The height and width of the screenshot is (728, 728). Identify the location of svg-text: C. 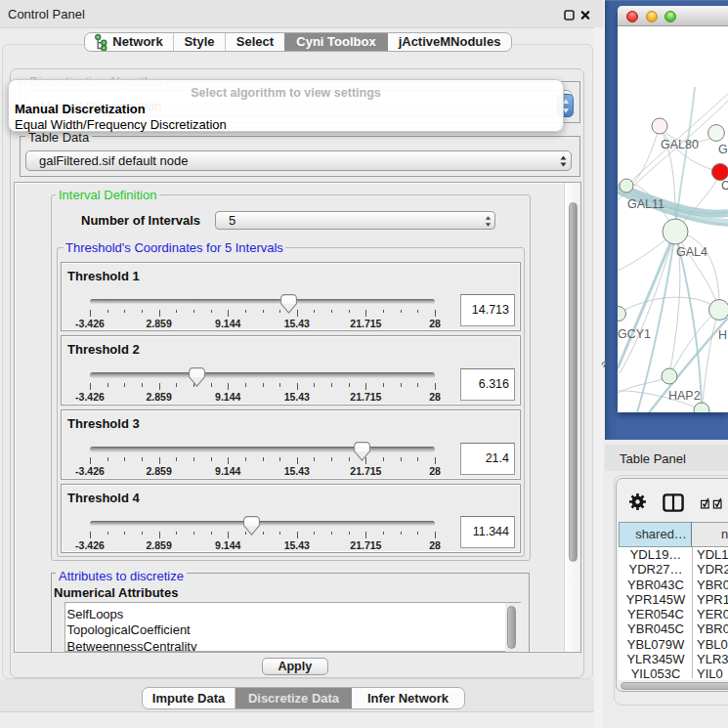
(725, 186).